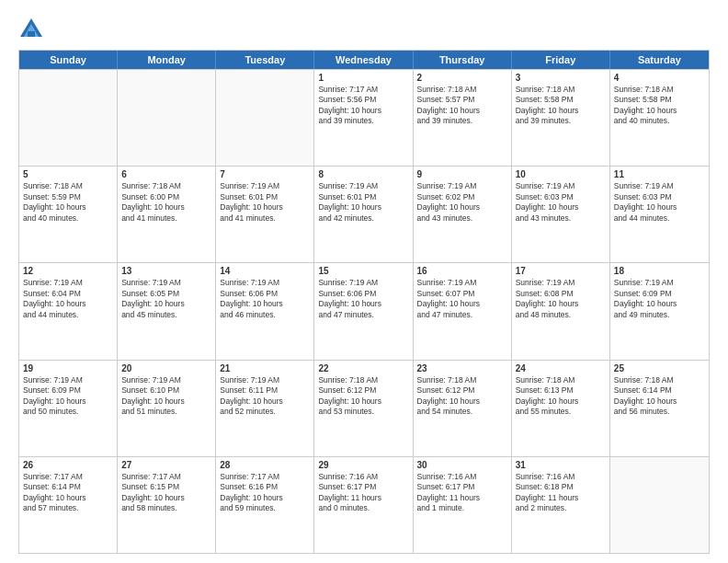 Image resolution: width=728 pixels, height=563 pixels. I want to click on cal-cell: 16Sunrise: 7:19 AM Sunset: 6:07 PM Dayli…, so click(463, 311).